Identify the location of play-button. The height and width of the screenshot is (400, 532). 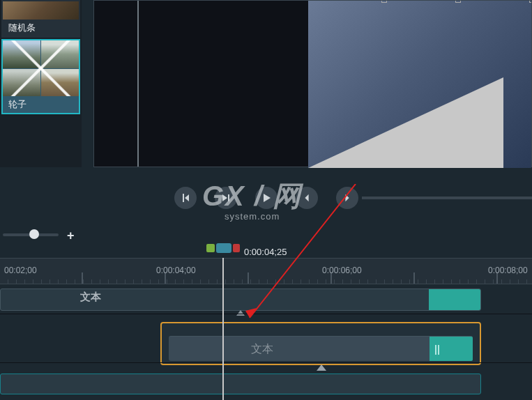
(266, 198).